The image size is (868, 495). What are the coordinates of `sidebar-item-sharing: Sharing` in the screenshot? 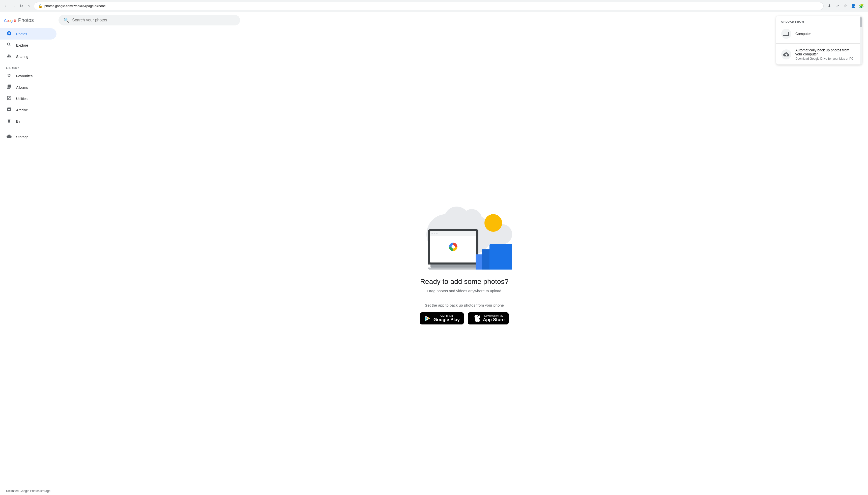 It's located at (28, 56).